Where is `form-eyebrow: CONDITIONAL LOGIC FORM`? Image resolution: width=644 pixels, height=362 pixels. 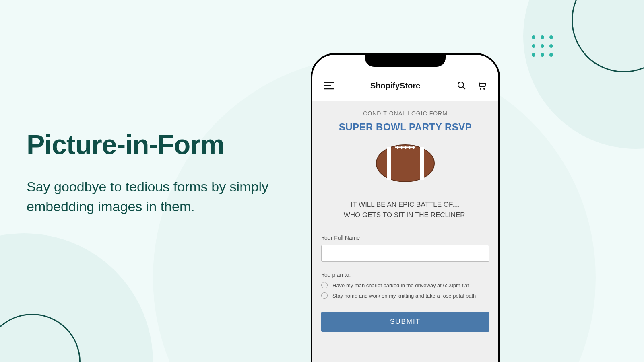
form-eyebrow: CONDITIONAL LOGIC FORM is located at coordinates (405, 113).